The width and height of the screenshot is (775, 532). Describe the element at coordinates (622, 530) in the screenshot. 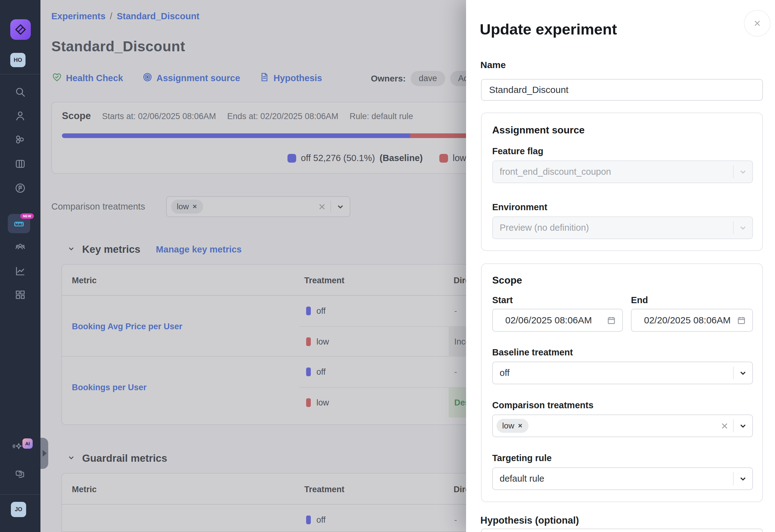

I see `hypothesis-input` at that location.